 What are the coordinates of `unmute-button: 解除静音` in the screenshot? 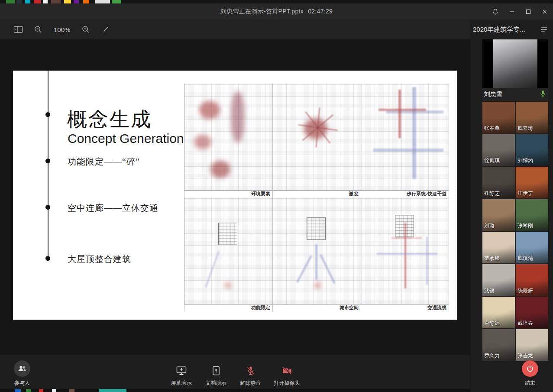 It's located at (251, 376).